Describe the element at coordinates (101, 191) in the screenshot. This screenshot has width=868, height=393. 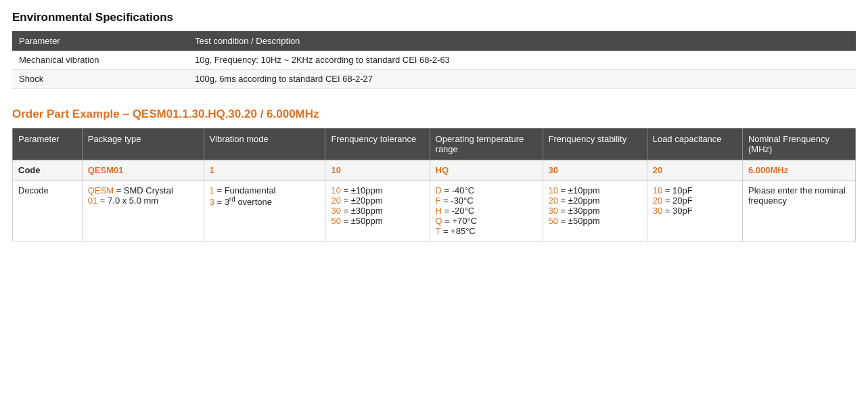
I see `decode-pkg-qesm: QESM` at that location.